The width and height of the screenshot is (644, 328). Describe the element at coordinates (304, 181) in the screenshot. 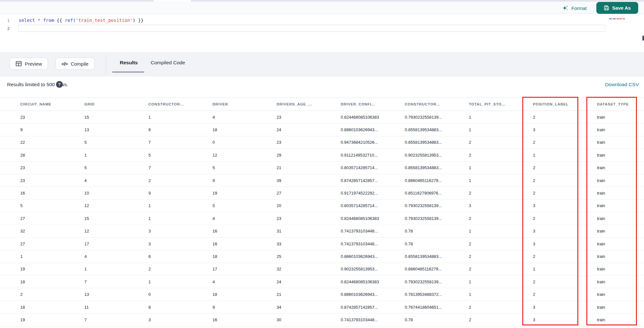

I see `table-cell: 39` at that location.